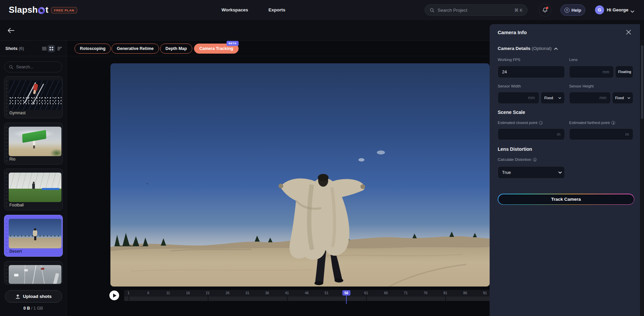  I want to click on question-icon: ?, so click(567, 10).